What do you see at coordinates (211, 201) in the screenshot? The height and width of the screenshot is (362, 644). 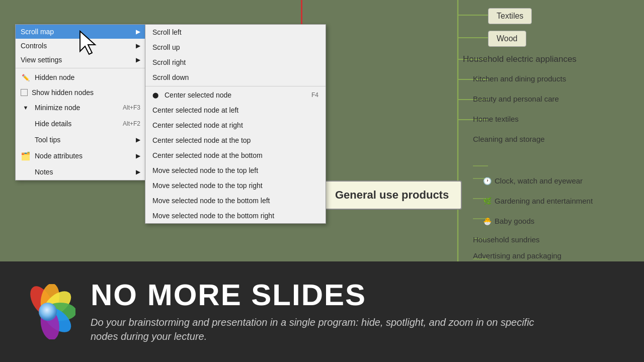 I see `move-bottom-left-label: Move selected node to the bottom left` at bounding box center [211, 201].